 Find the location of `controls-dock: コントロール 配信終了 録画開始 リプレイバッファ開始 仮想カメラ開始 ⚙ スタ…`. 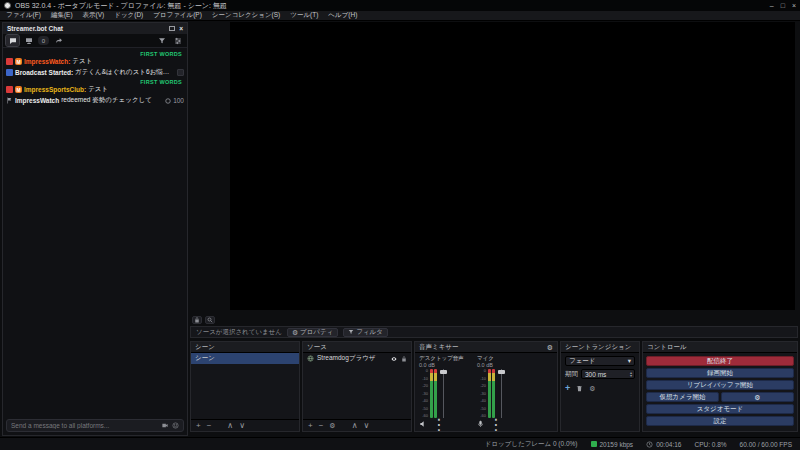

controls-dock: コントロール 配信終了 録画開始 リプレイバッファ開始 仮想カメラ開始 ⚙ スタ… is located at coordinates (720, 386).